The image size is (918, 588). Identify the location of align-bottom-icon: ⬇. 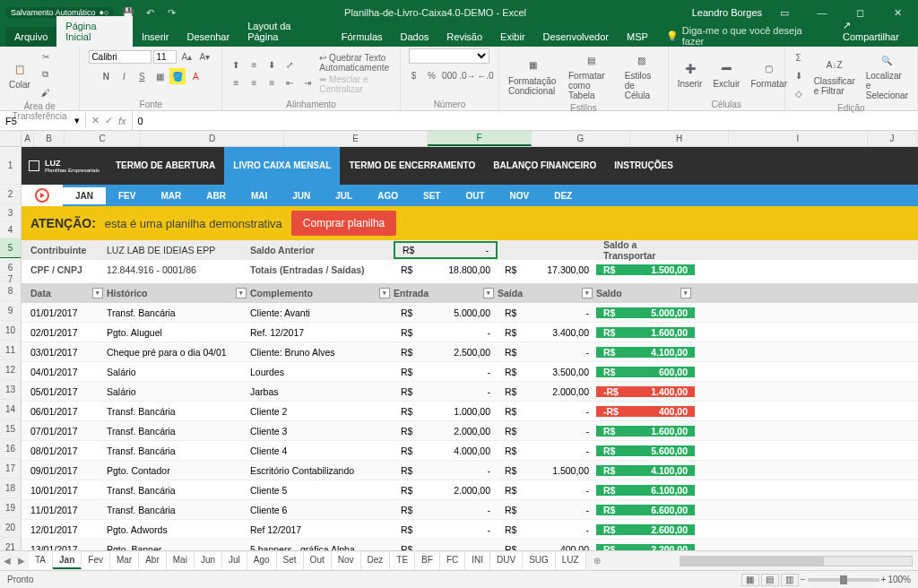
(272, 65).